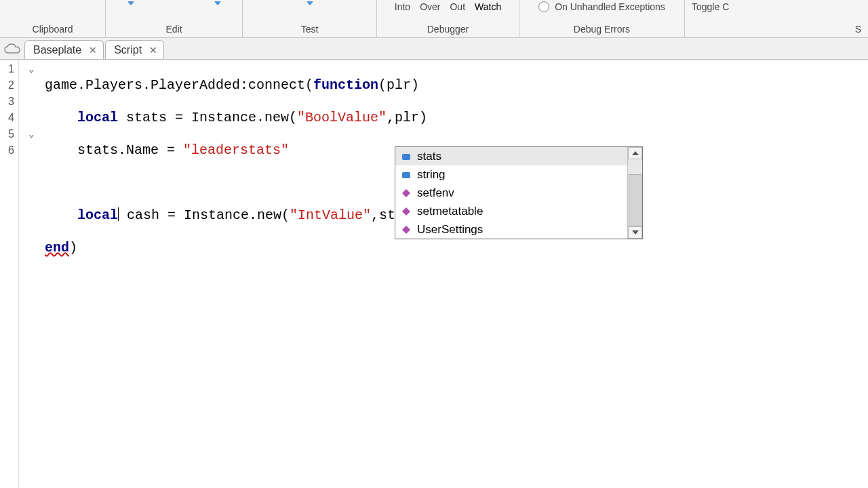  I want to click on autocomplete-scrollbar, so click(635, 192).